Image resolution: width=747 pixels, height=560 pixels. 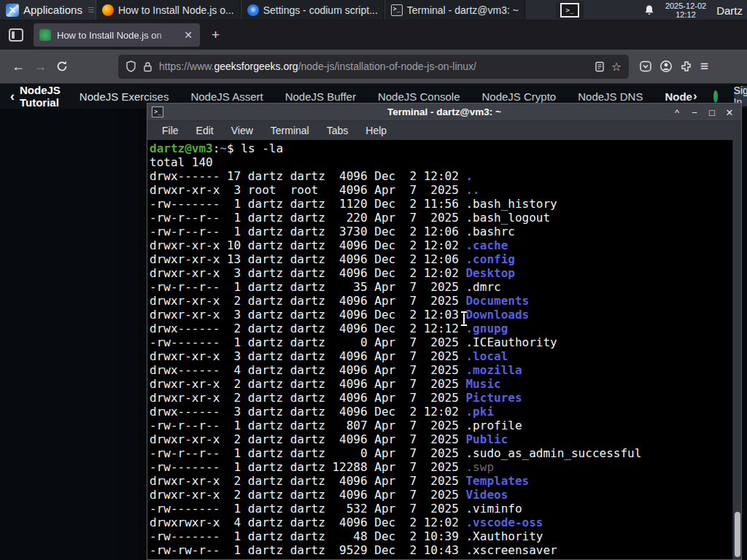 What do you see at coordinates (703, 112) in the screenshot?
I see `terminal-window-controls: ^ − □ ✕` at bounding box center [703, 112].